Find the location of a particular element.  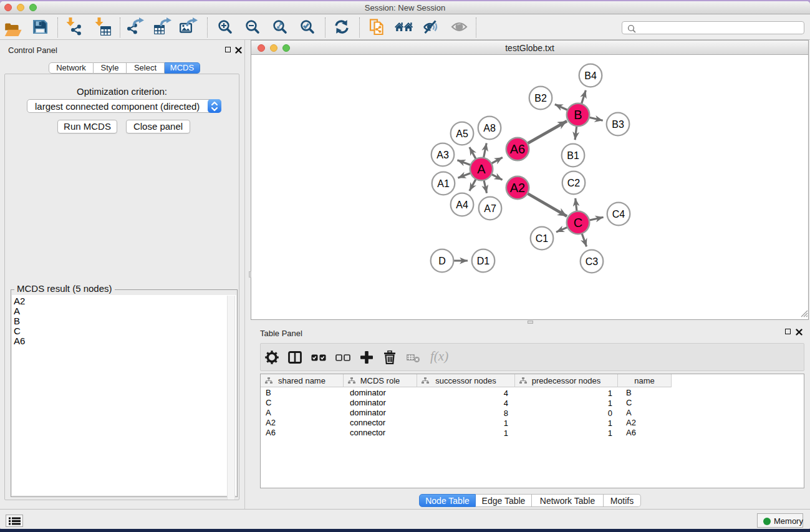

svg-text: B2 is located at coordinates (541, 99).